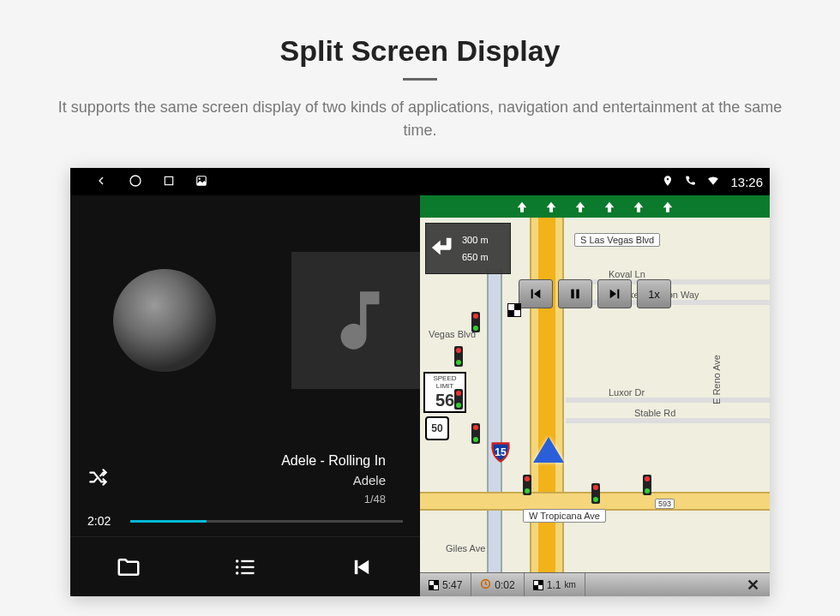 The height and width of the screenshot is (616, 840). What do you see at coordinates (470, 240) in the screenshot?
I see `turn-distance-1: 300` at bounding box center [470, 240].